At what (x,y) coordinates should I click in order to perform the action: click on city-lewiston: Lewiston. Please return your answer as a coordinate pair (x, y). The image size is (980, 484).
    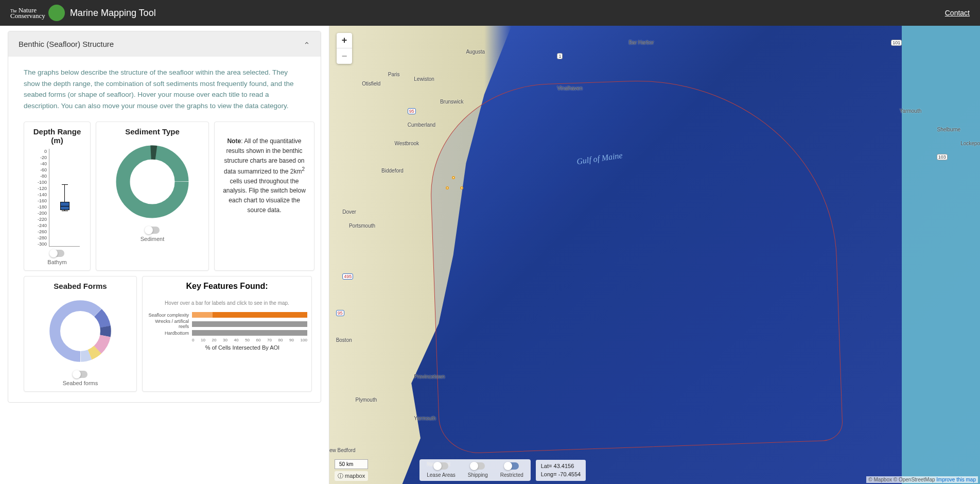
    Looking at the image, I should click on (424, 79).